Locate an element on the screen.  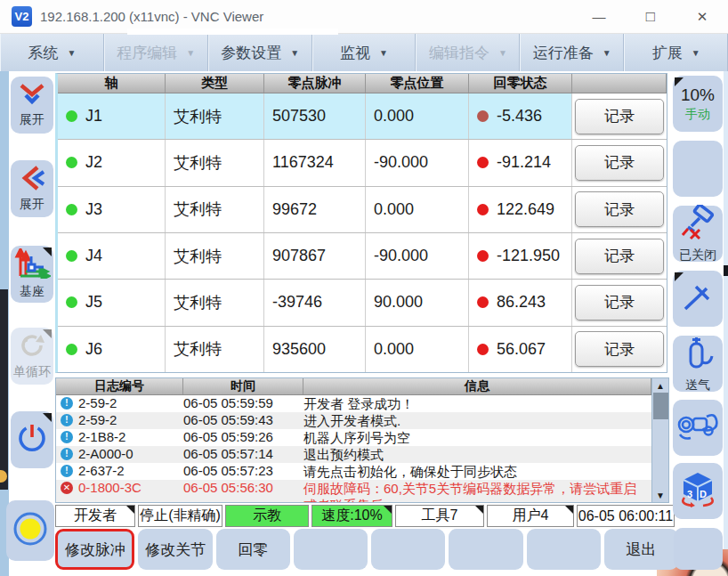
axis-value: J1 is located at coordinates (94, 116).